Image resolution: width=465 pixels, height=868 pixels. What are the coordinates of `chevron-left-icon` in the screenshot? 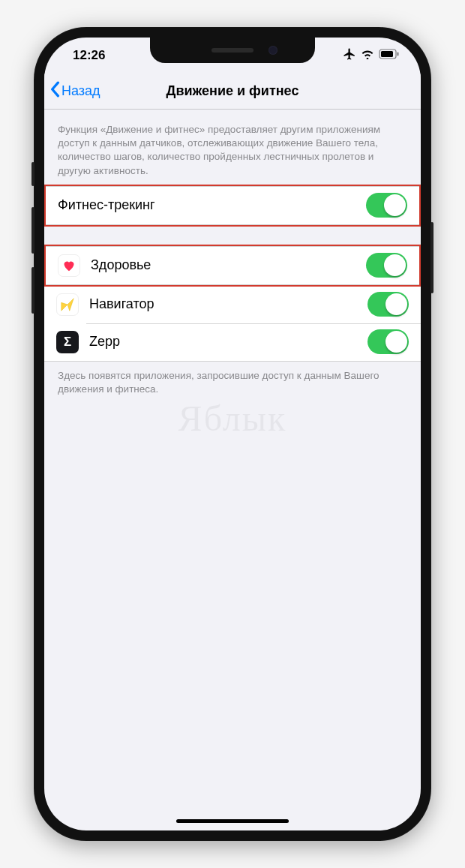 It's located at (55, 92).